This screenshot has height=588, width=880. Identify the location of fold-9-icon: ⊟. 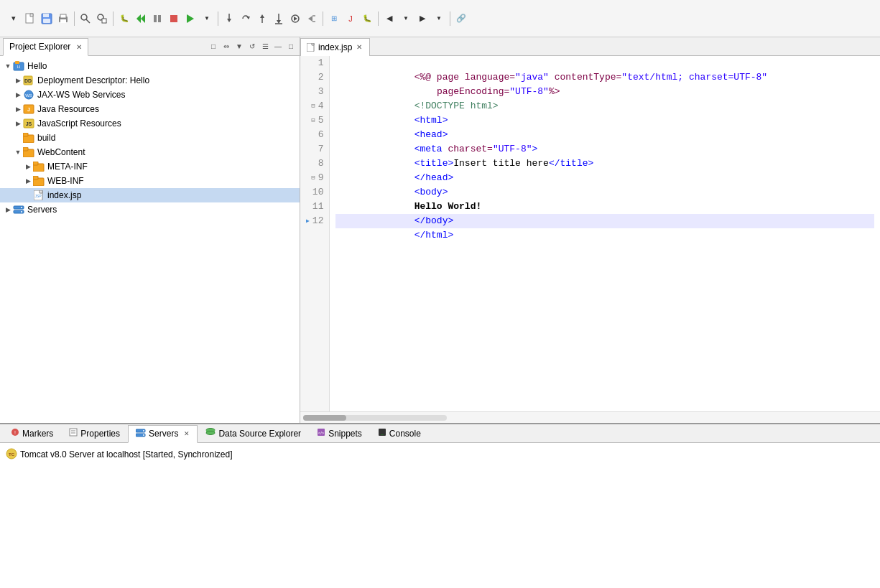
(312, 178).